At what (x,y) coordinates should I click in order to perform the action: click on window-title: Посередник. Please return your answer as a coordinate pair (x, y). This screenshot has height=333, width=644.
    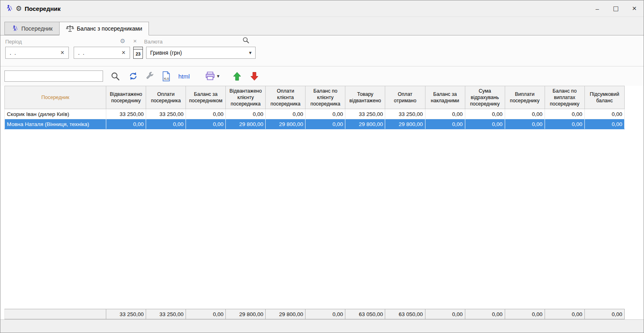
    Looking at the image, I should click on (43, 9).